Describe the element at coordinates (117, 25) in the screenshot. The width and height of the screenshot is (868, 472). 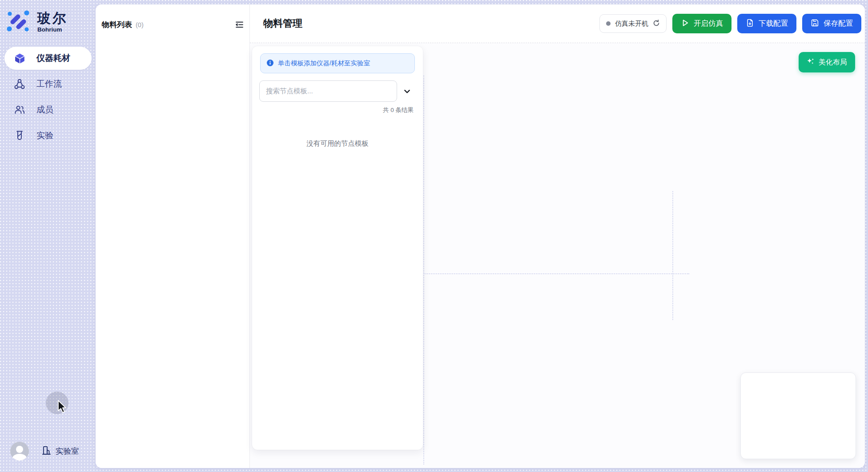
I see `materials-list-title: 物料列表` at that location.